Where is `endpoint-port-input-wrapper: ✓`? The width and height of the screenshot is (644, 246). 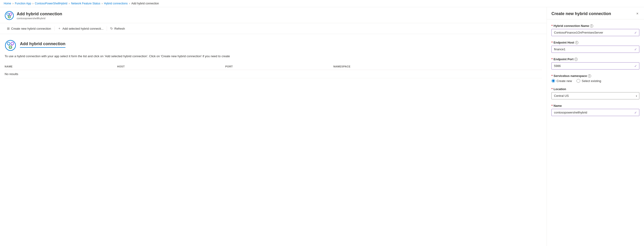 endpoint-port-input-wrapper: ✓ is located at coordinates (596, 66).